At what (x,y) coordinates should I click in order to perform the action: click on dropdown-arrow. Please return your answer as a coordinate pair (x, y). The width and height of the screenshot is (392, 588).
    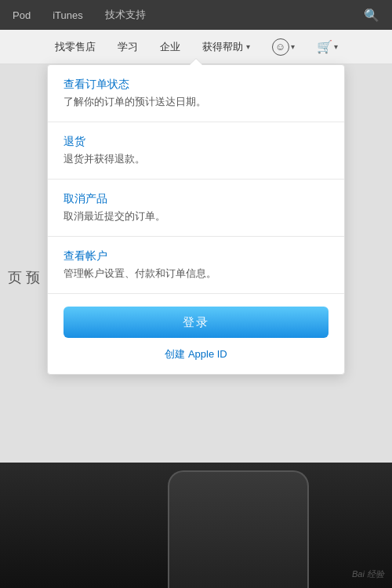
    Looking at the image, I should click on (196, 62).